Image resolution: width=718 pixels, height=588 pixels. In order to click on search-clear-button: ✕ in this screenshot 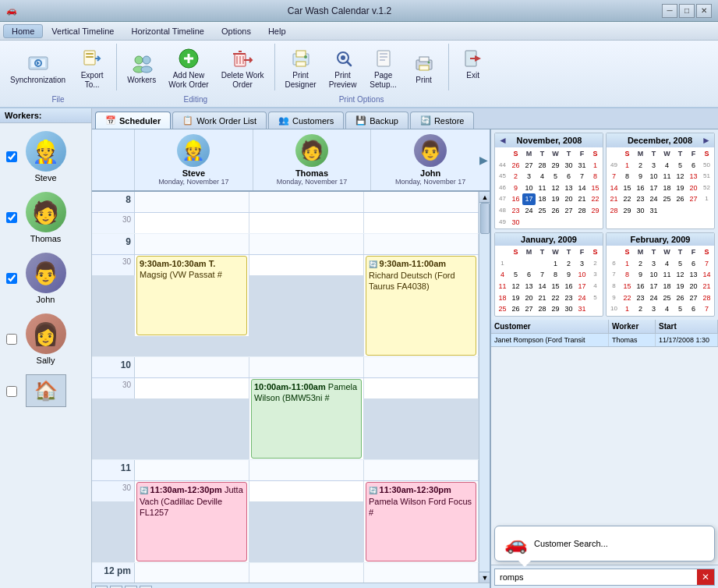, I will do `click(706, 577)`.